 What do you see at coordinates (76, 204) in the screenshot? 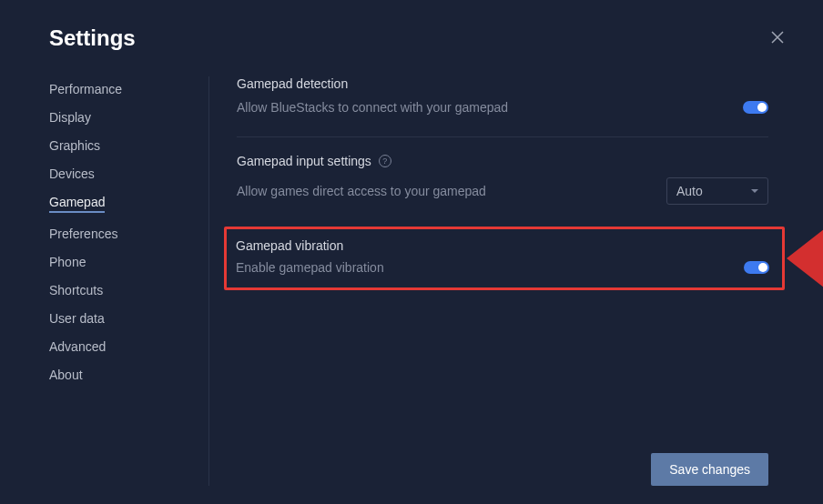
I see `sidebar-item-label: Gamepad` at bounding box center [76, 204].